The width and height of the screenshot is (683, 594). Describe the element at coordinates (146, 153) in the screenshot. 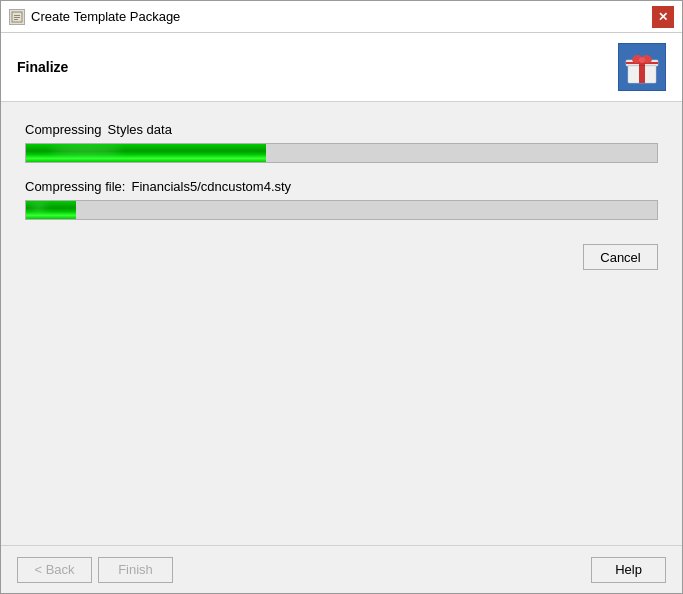

I see `progress-bar-1-fill` at that location.